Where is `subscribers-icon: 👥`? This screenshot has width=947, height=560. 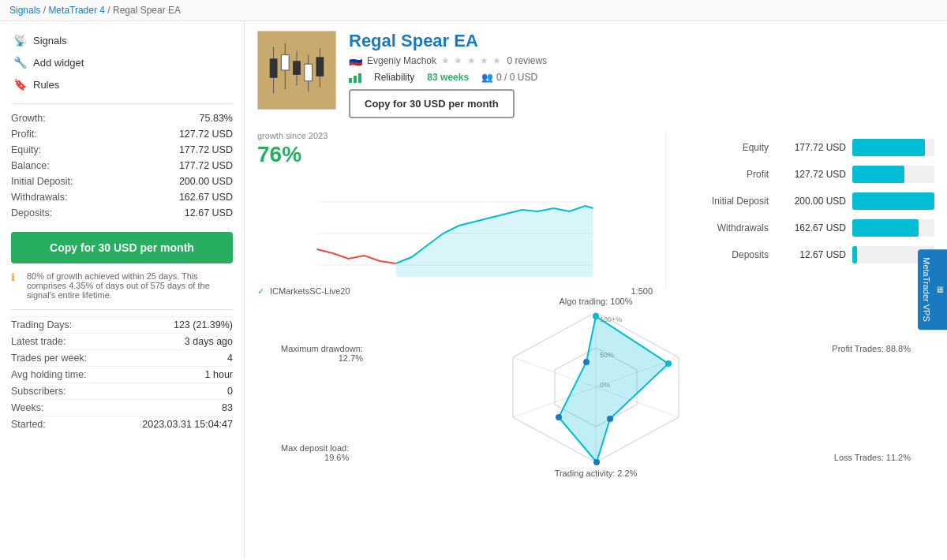 subscribers-icon: 👥 is located at coordinates (488, 77).